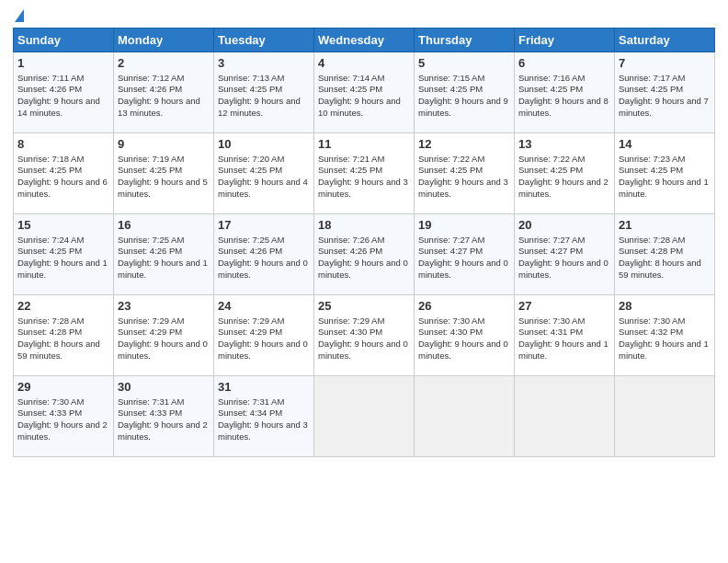 This screenshot has height=563, width=728. I want to click on day-number: 2, so click(164, 63).